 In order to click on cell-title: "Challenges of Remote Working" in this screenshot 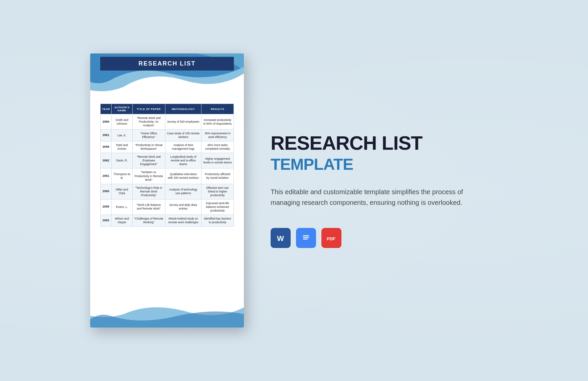, I will do `click(149, 221)`.